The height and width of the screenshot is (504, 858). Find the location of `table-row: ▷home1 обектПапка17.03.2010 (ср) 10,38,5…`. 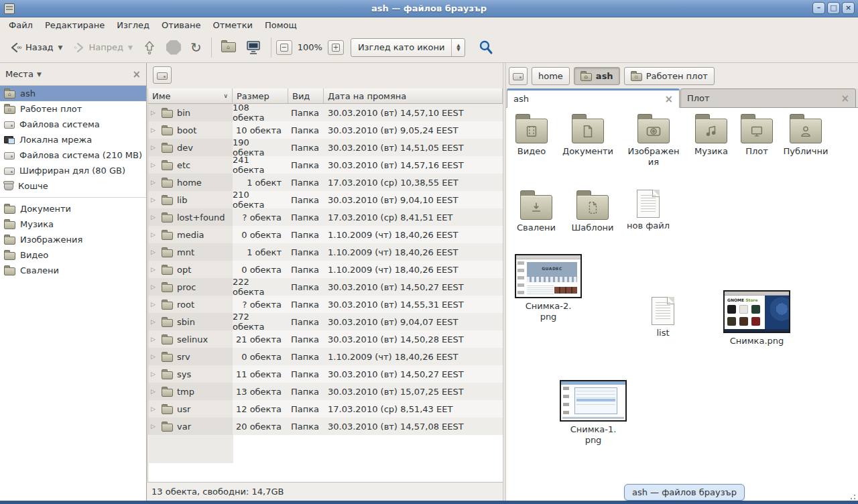

table-row: ▷home1 обектПапка17.03.2010 (ср) 10,38,5… is located at coordinates (326, 182).